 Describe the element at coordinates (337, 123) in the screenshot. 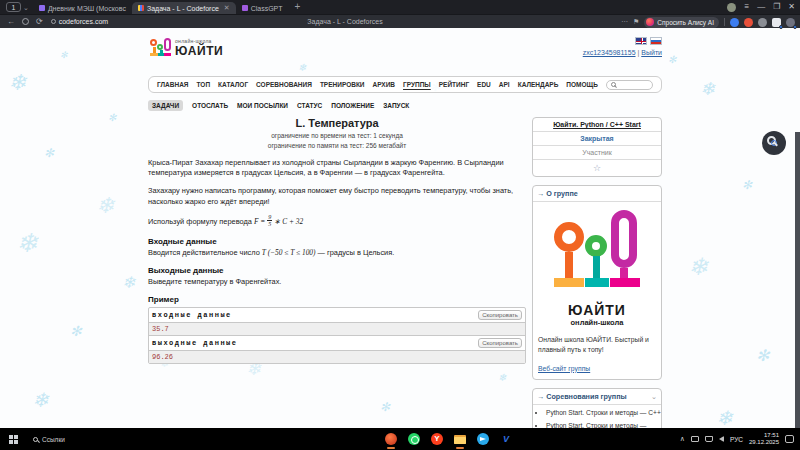

I see `problem-title: L. Температура` at that location.